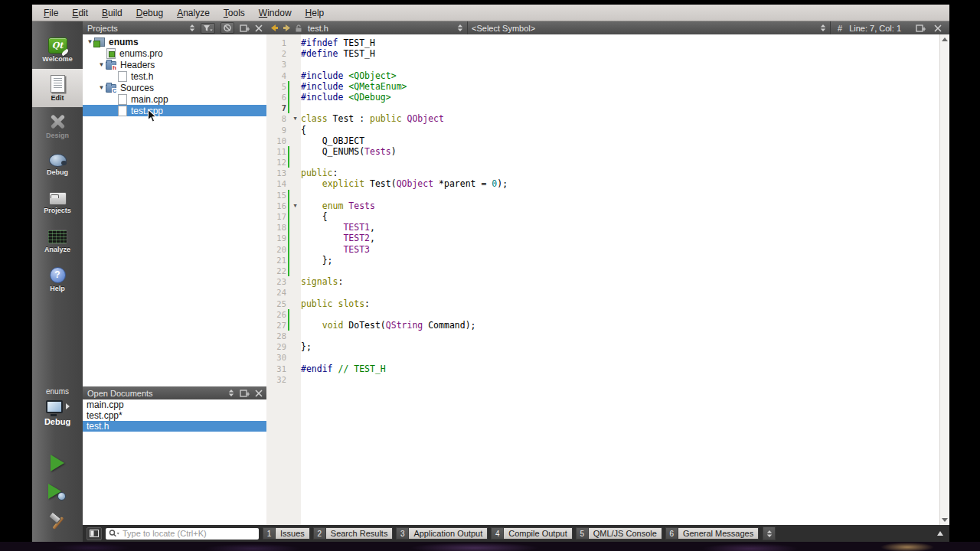  I want to click on open-doc-test-h: test.h, so click(175, 426).